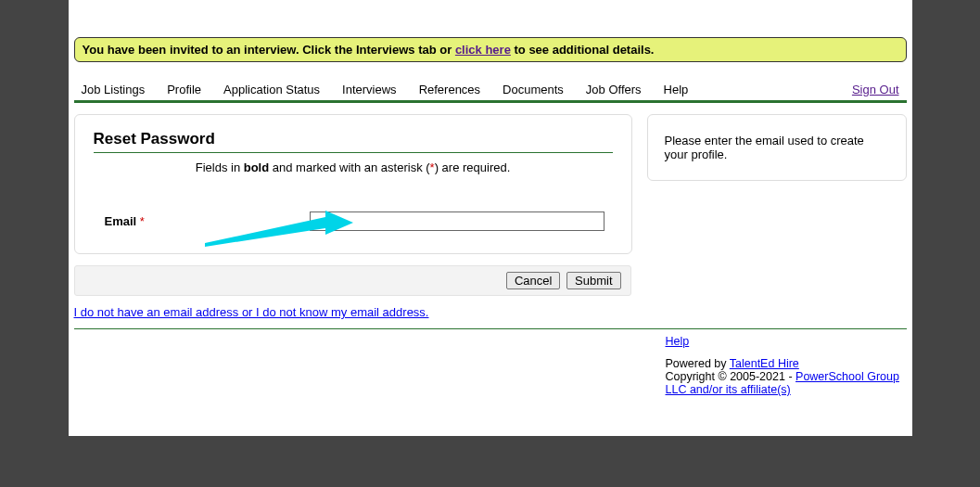 The width and height of the screenshot is (980, 487). Describe the element at coordinates (473, 167) in the screenshot. I see `instruction-suffix: ) are required.` at that location.